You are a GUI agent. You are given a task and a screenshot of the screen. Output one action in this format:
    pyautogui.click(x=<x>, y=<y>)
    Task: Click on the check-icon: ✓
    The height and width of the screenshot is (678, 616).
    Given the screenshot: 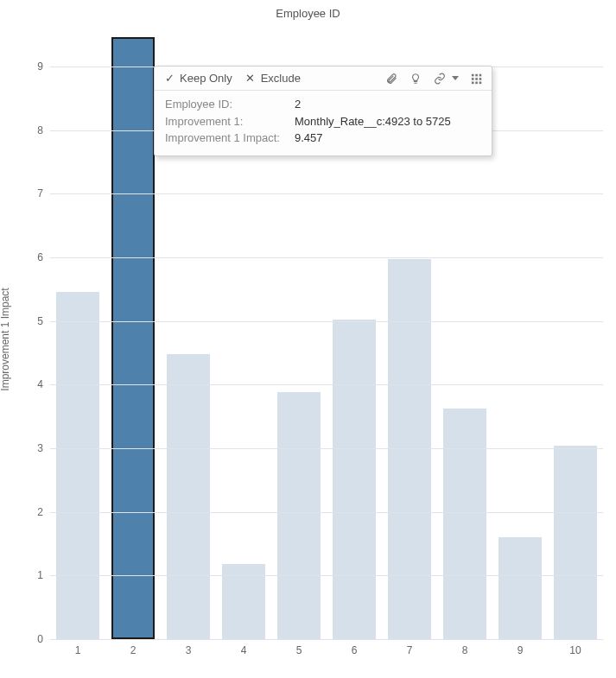 What is the action you would take?
    pyautogui.click(x=169, y=79)
    